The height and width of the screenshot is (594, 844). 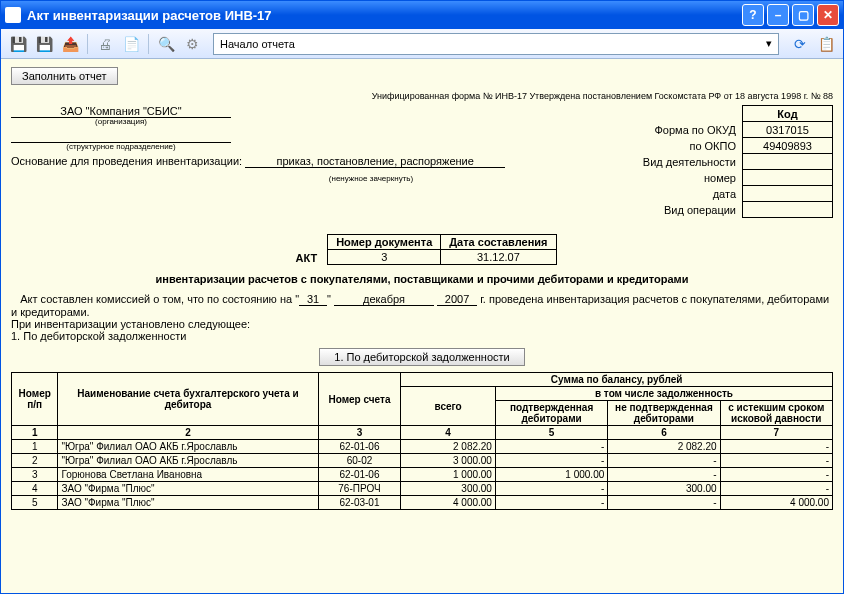 I want to click on code-table: Код Форма по ОКУД0317015 по ОКПО49409893…, so click(x=735, y=162).